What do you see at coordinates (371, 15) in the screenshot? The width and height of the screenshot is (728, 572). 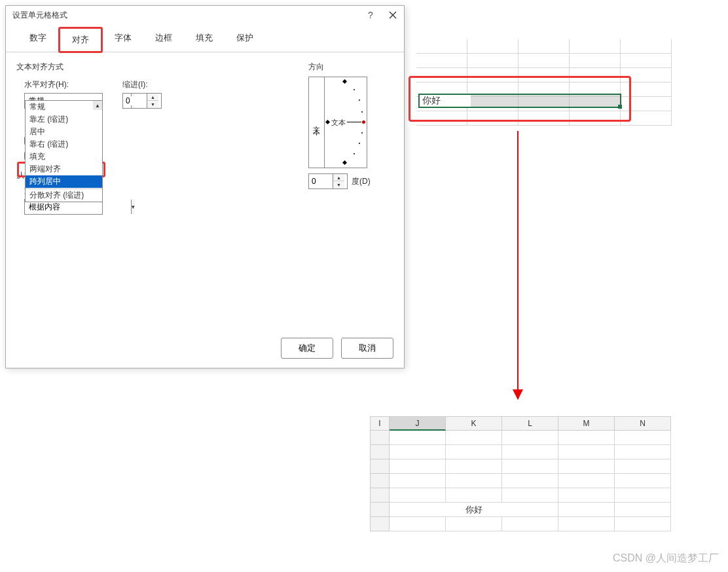 I see `help-button: ?` at bounding box center [371, 15].